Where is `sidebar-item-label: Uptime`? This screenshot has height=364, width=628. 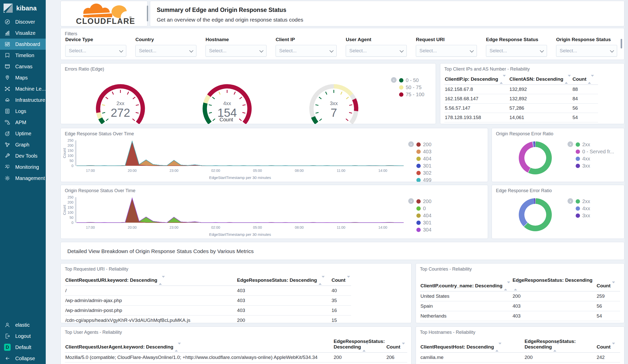
sidebar-item-label: Uptime is located at coordinates (23, 134).